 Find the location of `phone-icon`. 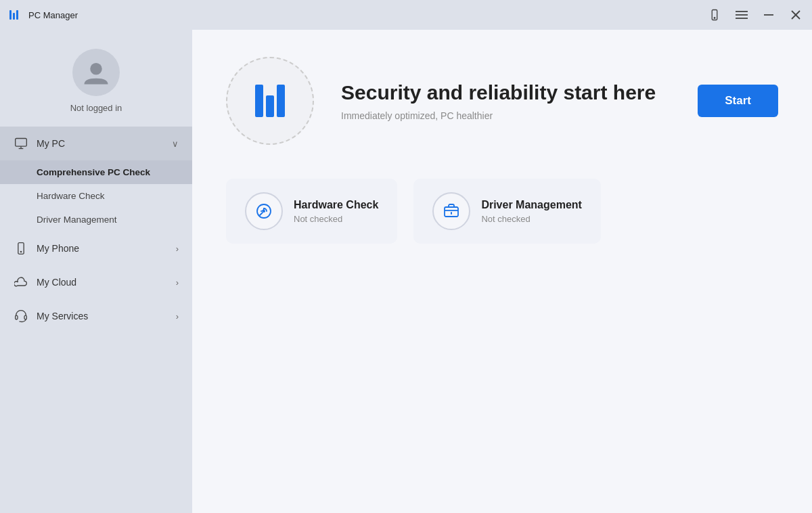

phone-icon is located at coordinates (21, 248).